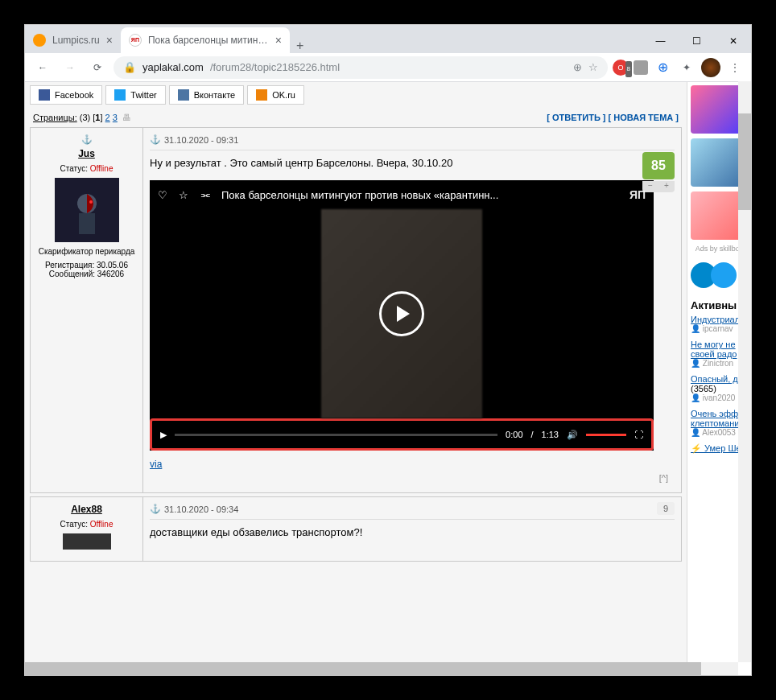 The height and width of the screenshot is (700, 776). I want to click on topic-link: Очень эфф, so click(715, 414).